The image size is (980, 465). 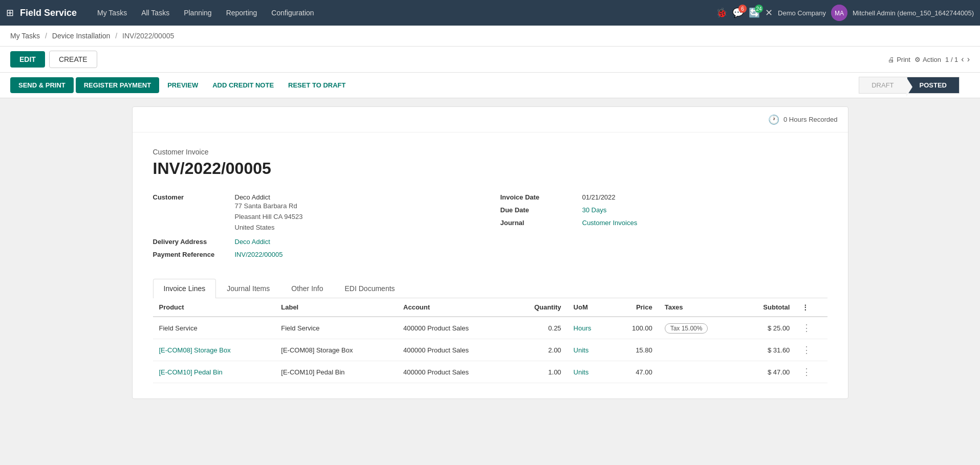 I want to click on col-header-label: Label, so click(x=336, y=307).